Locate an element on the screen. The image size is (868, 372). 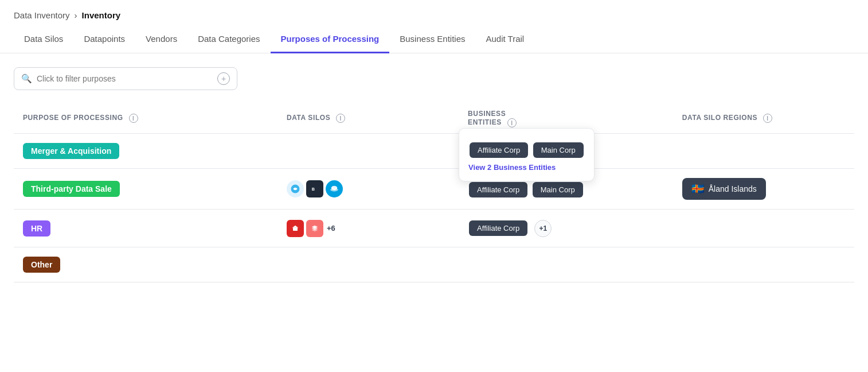
table-header-row: PURPOSE OF PROCESSING i DATA SILOS i BUS… is located at coordinates (434, 119).